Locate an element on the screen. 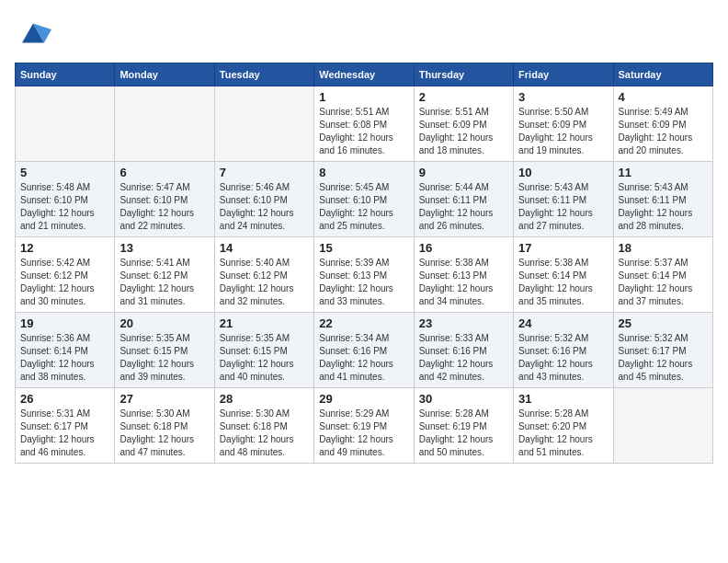 This screenshot has width=728, height=563. day-number: 24 is located at coordinates (563, 324).